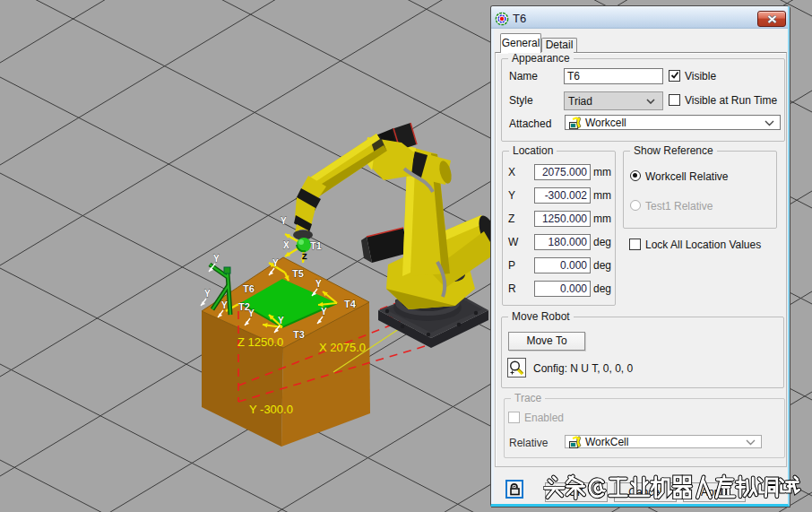 This screenshot has width=812, height=512. What do you see at coordinates (305, 256) in the screenshot?
I see `svg-text: Z` at bounding box center [305, 256].